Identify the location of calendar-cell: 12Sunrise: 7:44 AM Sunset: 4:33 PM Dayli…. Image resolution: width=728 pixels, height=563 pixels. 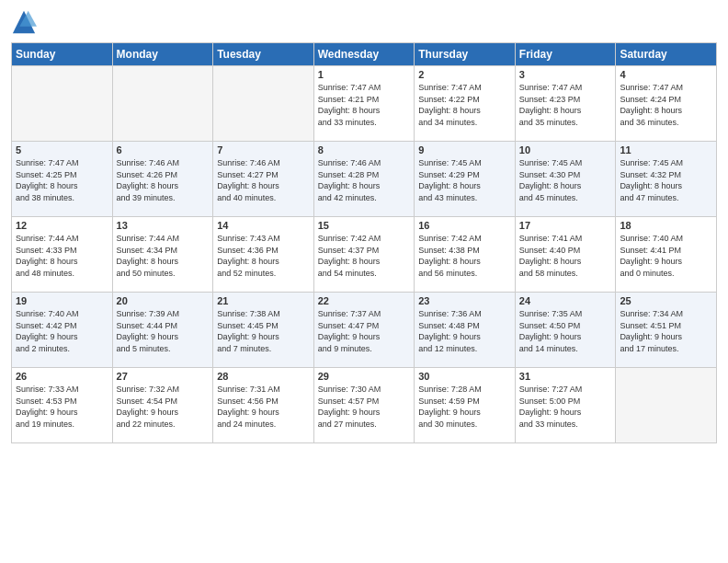
(63, 255).